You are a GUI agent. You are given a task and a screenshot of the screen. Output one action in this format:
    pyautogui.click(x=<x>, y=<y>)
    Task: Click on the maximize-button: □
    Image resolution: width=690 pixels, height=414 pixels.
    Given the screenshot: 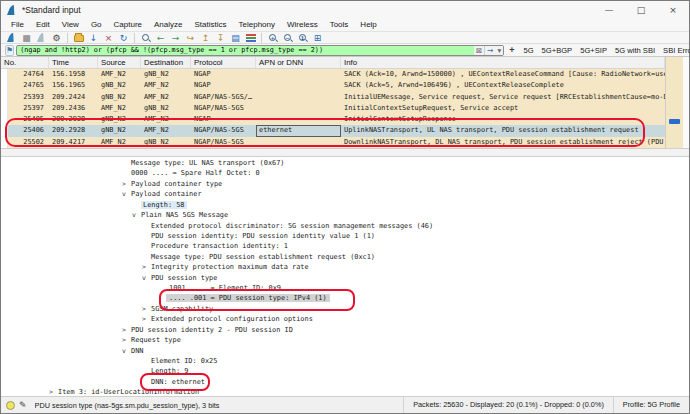 What is the action you would take?
    pyautogui.click(x=641, y=10)
    